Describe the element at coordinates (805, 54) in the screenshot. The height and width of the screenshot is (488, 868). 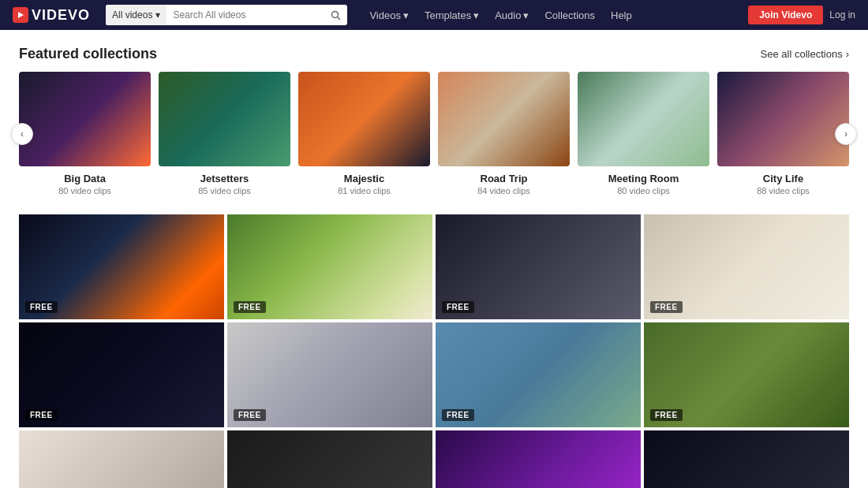
I see `see-all-collections-link: See all collections ›` at that location.